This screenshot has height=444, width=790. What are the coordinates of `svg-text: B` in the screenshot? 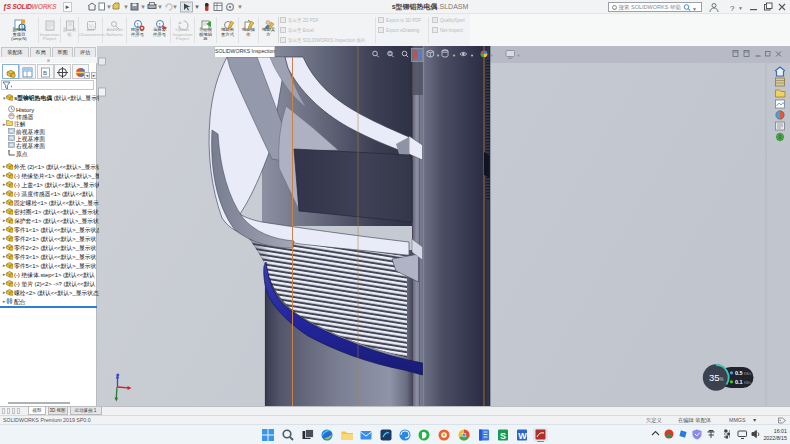 It's located at (45, 73).